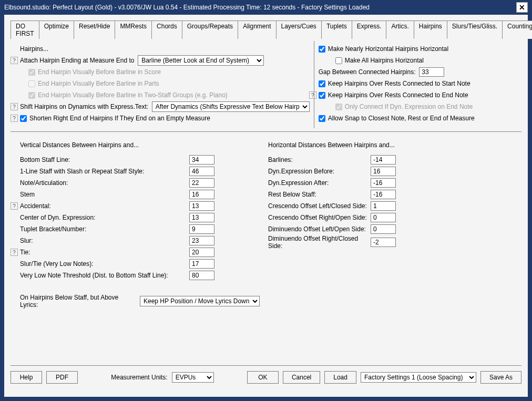 This screenshot has height=401, width=532. I want to click on shift-hairpins-select: After Dynamics (Shifts Expressive Text B…, so click(231, 107).